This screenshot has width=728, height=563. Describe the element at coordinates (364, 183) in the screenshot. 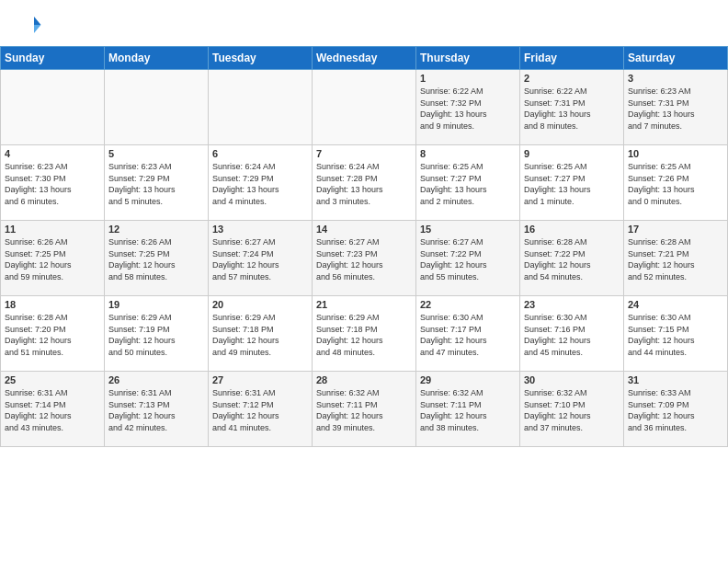

I see `calendar-day-cell: 7Sunrise: 6:24 AM Sunset: 7:28 PM Daylig…` at that location.